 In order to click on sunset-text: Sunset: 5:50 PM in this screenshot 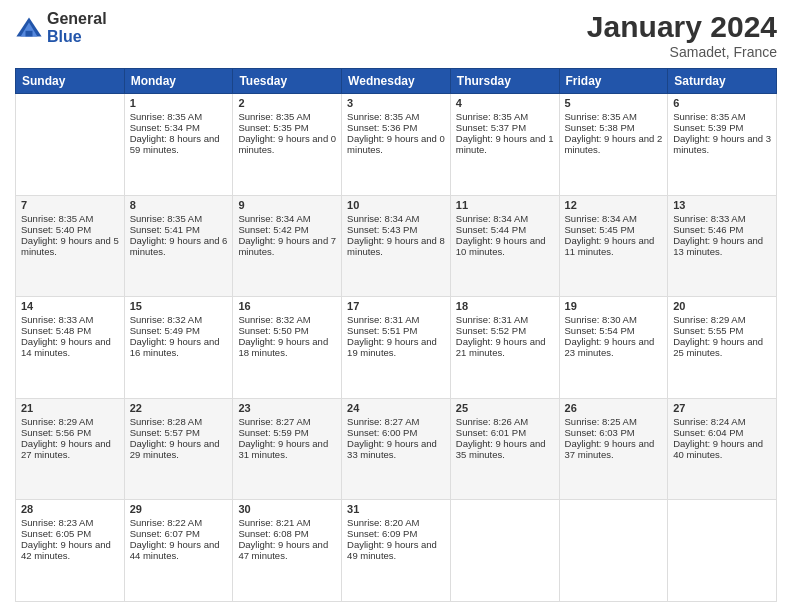, I will do `click(287, 330)`.